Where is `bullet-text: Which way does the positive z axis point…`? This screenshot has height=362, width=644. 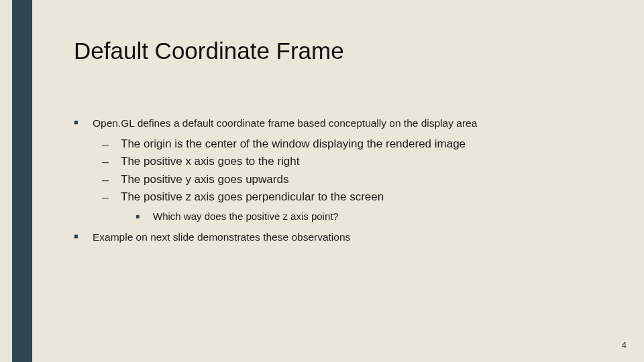 bullet-text: Which way does the positive z axis point… is located at coordinates (246, 216).